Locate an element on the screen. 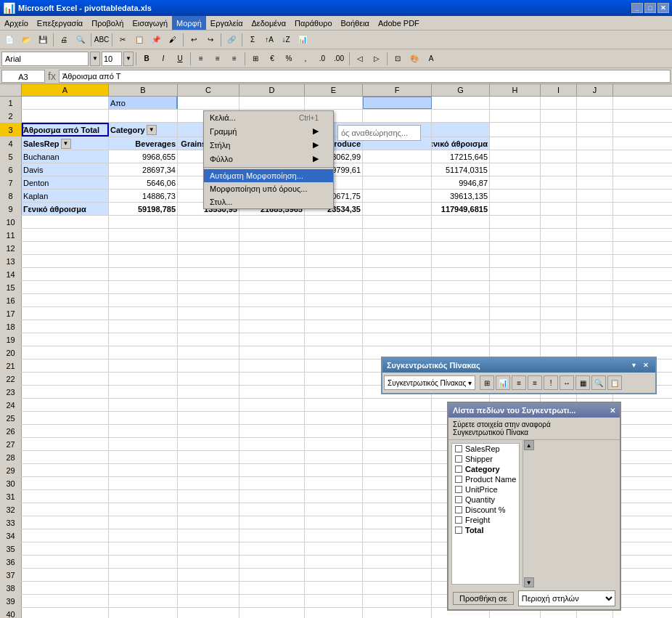  cell-f16 is located at coordinates (398, 301).